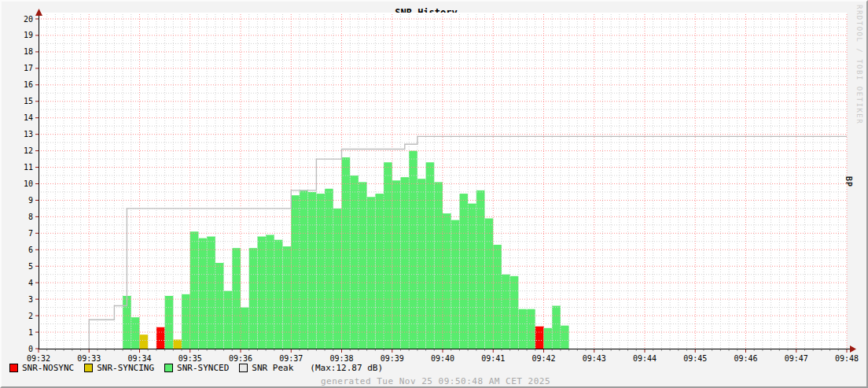  Describe the element at coordinates (28, 167) in the screenshot. I see `y-tick-label: 11` at that location.